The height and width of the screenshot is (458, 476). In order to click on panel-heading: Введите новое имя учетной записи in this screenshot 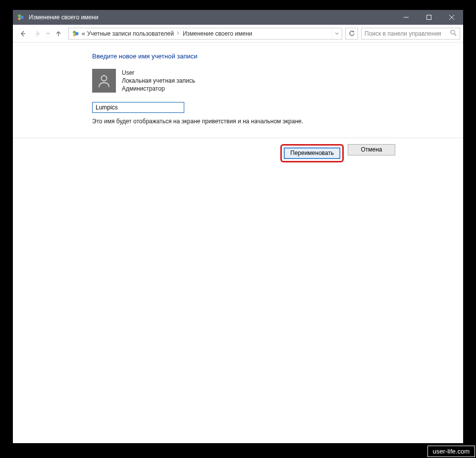, I will do `click(277, 56)`.